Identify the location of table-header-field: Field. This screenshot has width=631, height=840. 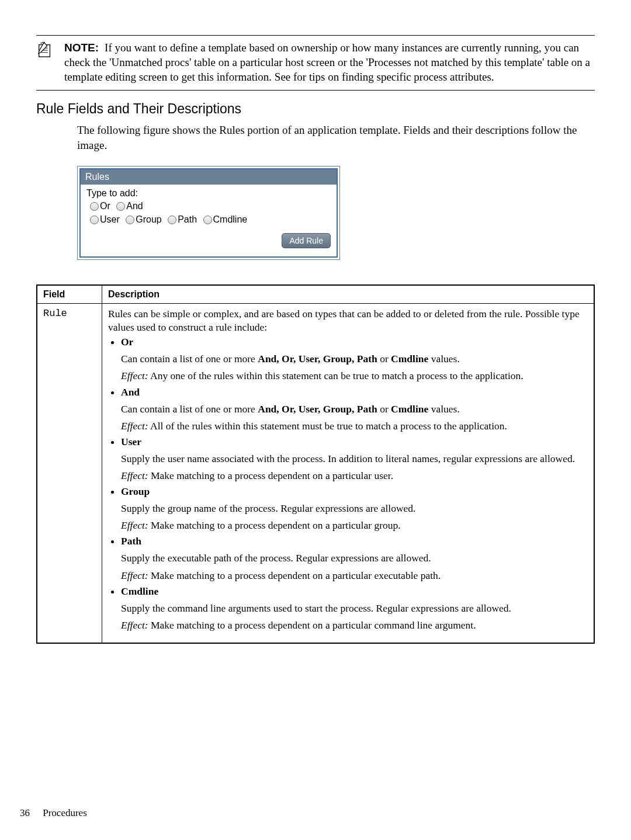
(70, 294).